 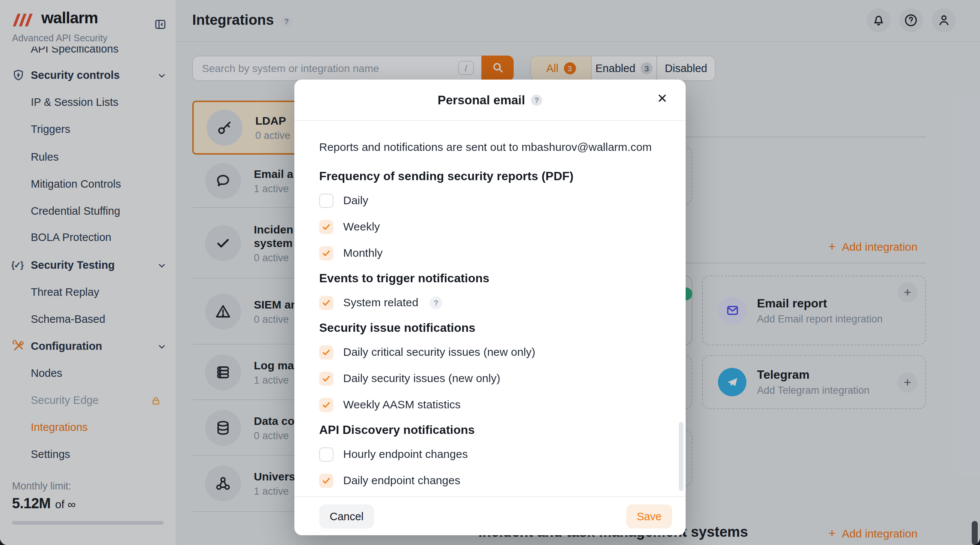 I want to click on modal-help-icon: ?, so click(x=536, y=100).